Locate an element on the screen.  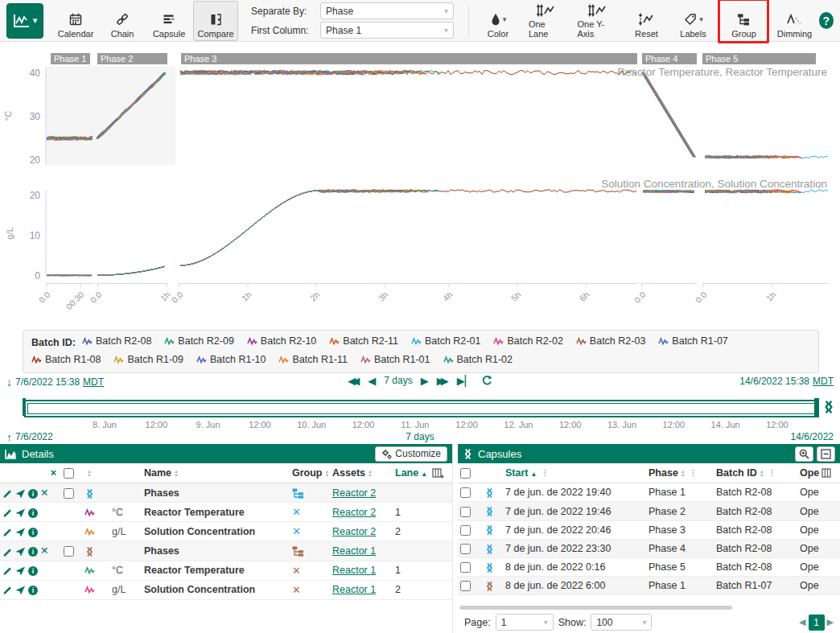
refresh-icon is located at coordinates (487, 380).